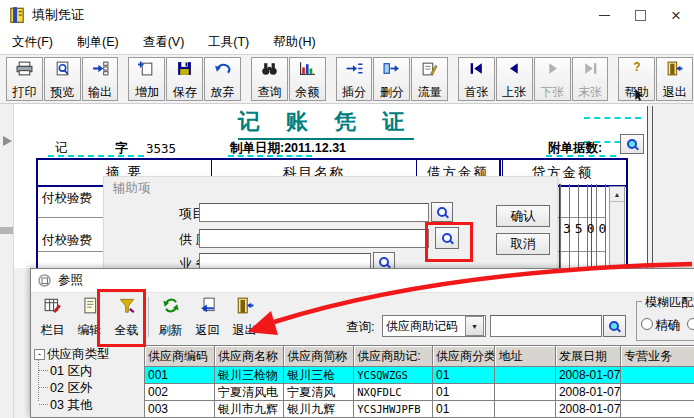 Image resolution: width=694 pixels, height=418 pixels. I want to click on next-voucher-button: 下张, so click(552, 79).